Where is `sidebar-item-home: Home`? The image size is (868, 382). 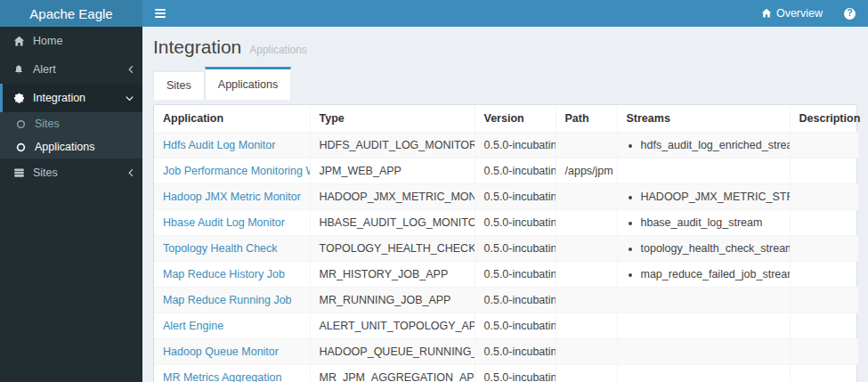 sidebar-item-home: Home is located at coordinates (71, 41).